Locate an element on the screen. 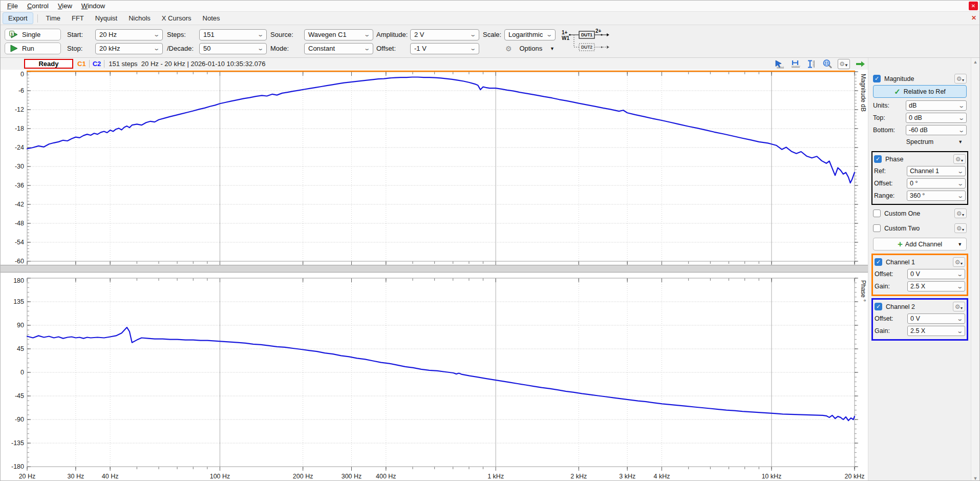 The height and width of the screenshot is (481, 980). tab-x-cursors: X Cursors is located at coordinates (177, 18).